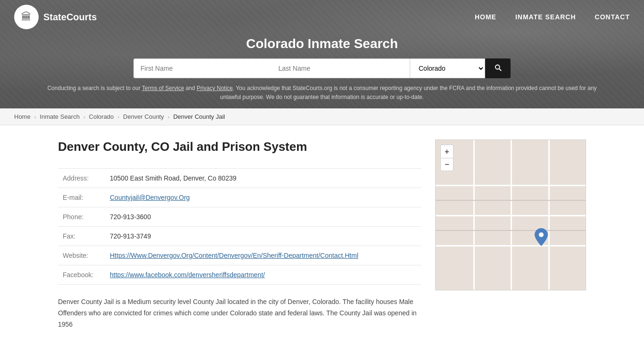  I want to click on disclaimer-before: Conducting a search is subject to our, so click(94, 88).